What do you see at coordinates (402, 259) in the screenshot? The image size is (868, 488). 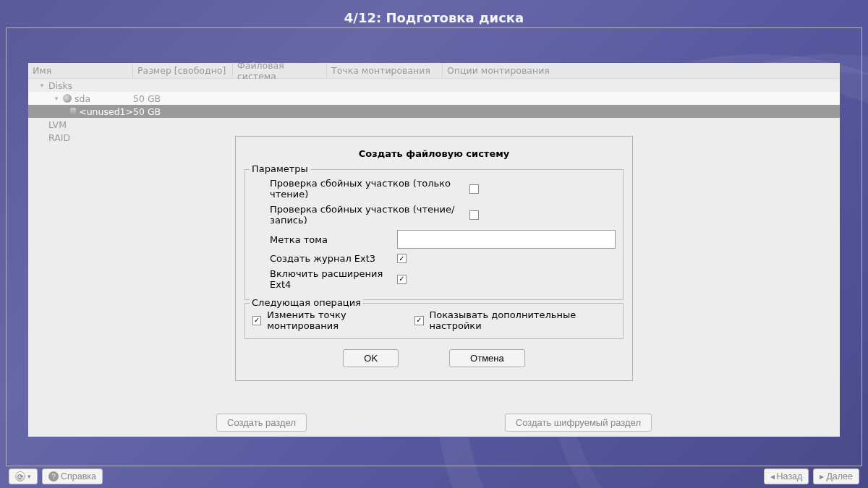 I see `ext3-checkbox: ✓` at bounding box center [402, 259].